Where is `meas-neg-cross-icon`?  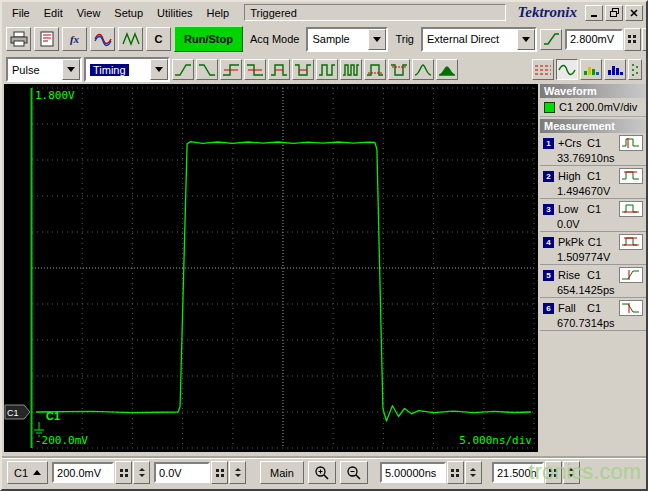
meas-neg-cross-icon is located at coordinates (255, 70).